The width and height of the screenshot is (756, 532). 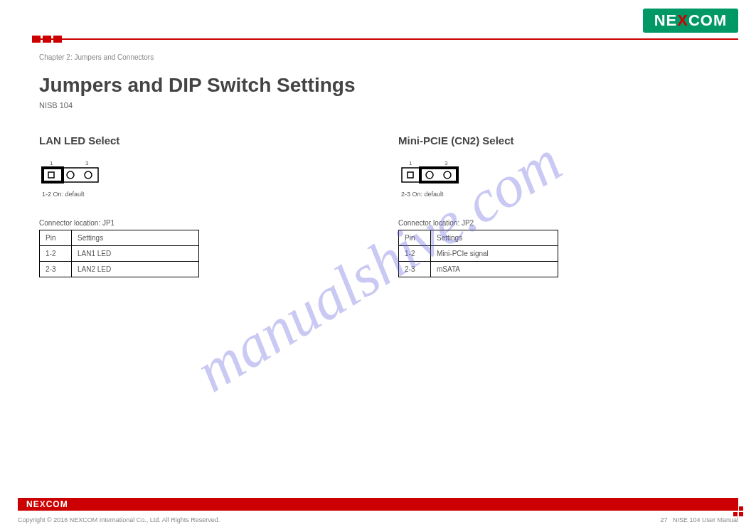 What do you see at coordinates (691, 21) in the screenshot?
I see `brand-logo: NEXCOM` at bounding box center [691, 21].